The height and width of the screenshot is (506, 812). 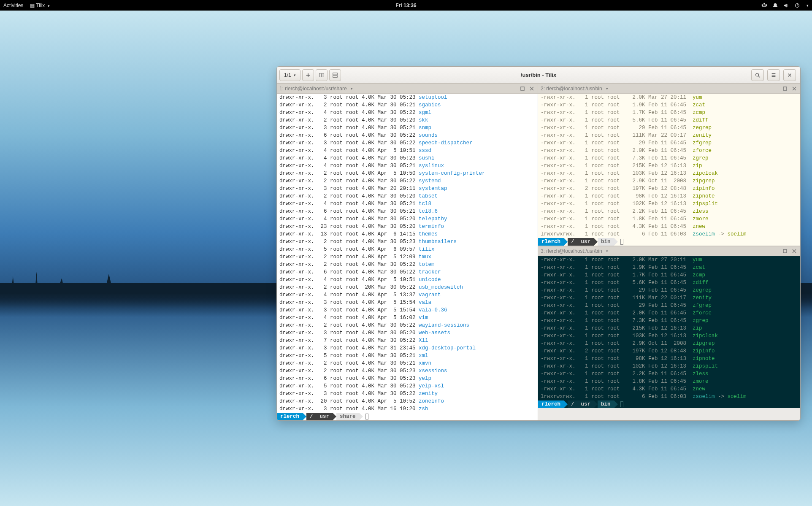 I want to click on pane3-header: 3: rlerch@localhost:/usr/bin ▾, so click(x=669, y=251).